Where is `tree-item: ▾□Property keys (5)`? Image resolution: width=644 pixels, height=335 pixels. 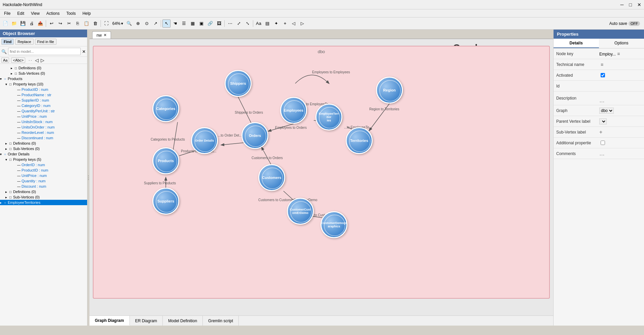
tree-item: ▾□Property keys (5) is located at coordinates (44, 159).